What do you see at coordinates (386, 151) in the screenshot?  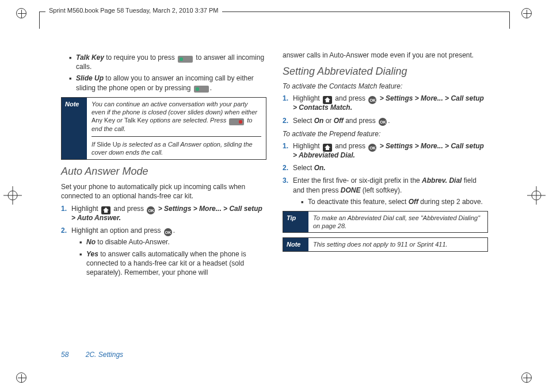 I see `pp-step-1: Highlight and press > Settings > More...…` at bounding box center [386, 151].